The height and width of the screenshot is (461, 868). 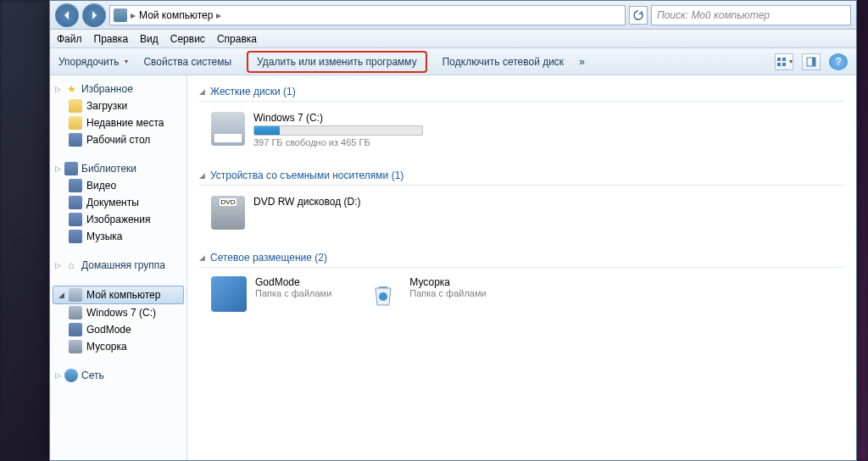 What do you see at coordinates (119, 375) in the screenshot?
I see `sidebar-network-header: ▷Сеть` at bounding box center [119, 375].